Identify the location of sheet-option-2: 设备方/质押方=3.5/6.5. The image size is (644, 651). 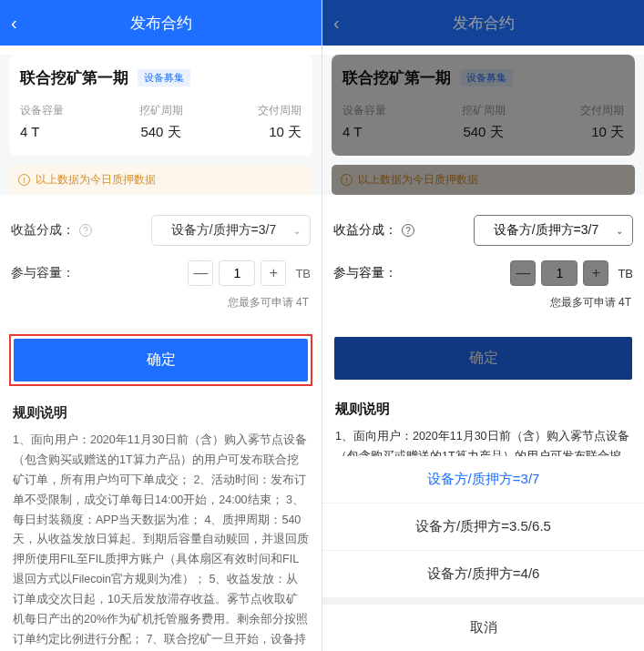
(483, 527).